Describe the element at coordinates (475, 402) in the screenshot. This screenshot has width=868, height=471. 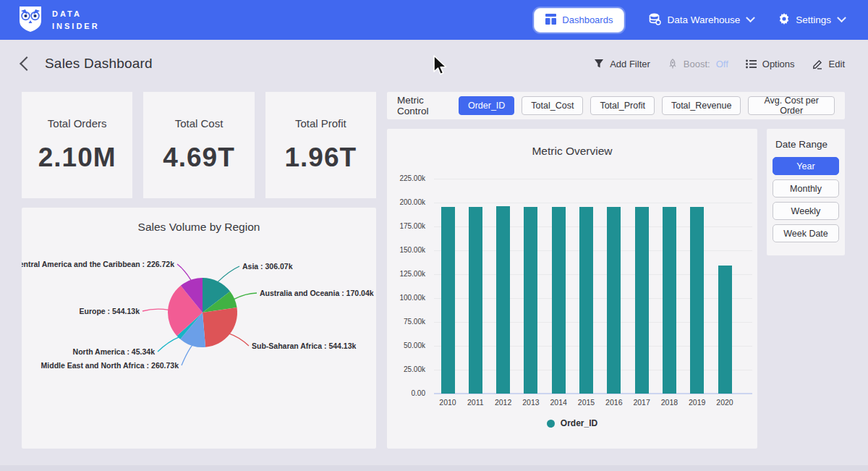
I see `x-tick-label: 2011` at that location.